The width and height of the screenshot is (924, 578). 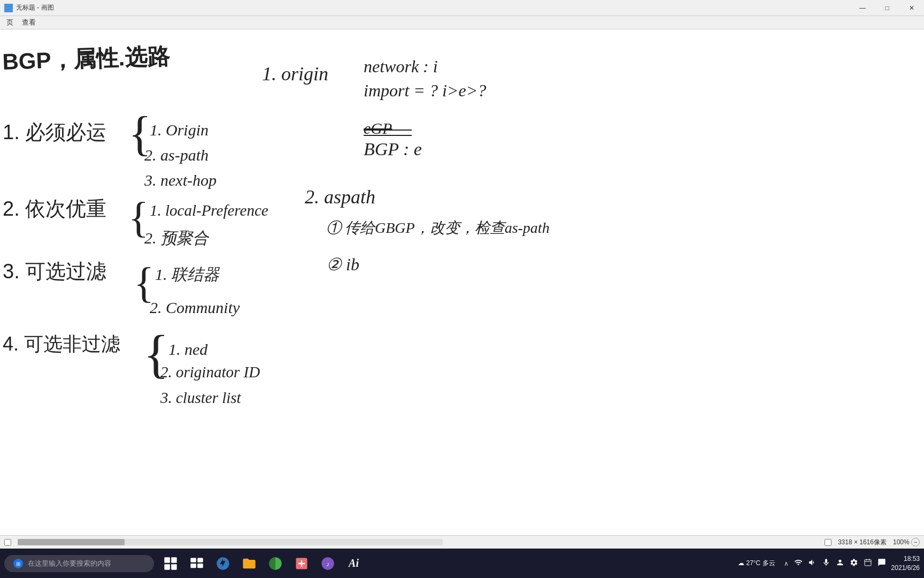 I want to click on file-explorer-button, so click(x=249, y=563).